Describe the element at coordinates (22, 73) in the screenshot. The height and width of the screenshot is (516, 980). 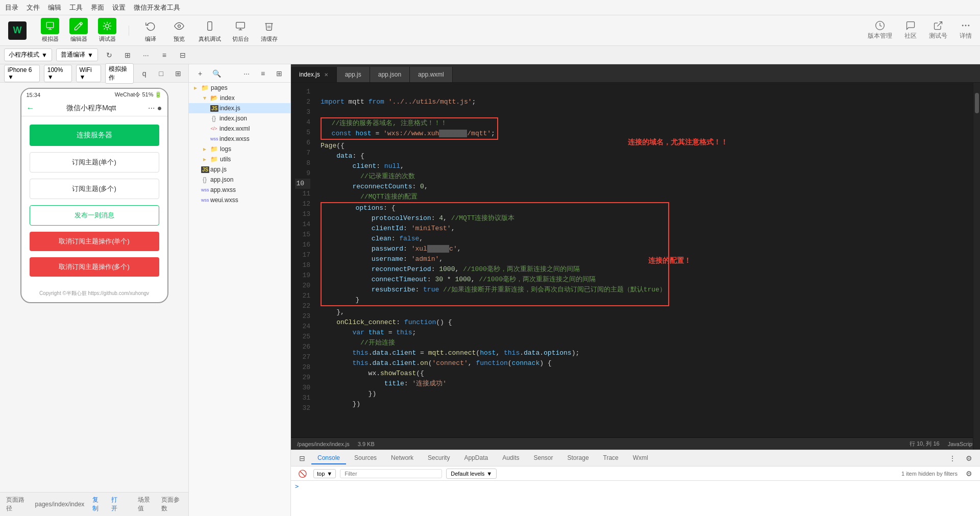
I see `device-selector: iPhone 6 ▼` at that location.